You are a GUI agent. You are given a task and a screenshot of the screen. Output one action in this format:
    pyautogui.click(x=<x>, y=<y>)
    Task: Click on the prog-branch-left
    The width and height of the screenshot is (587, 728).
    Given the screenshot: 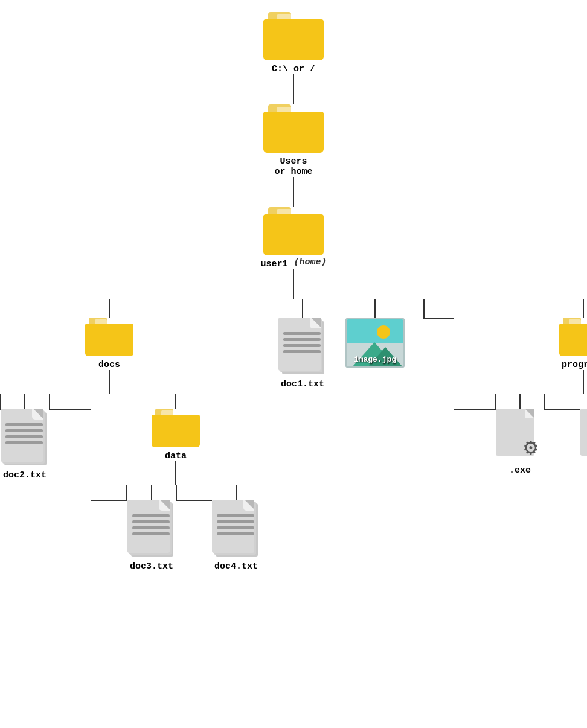 What is the action you would take?
    pyautogui.click(x=475, y=402)
    